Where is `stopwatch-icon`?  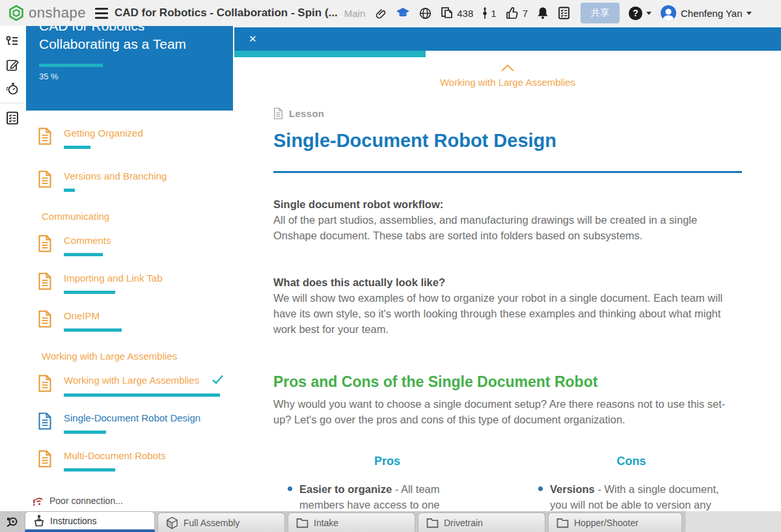 stopwatch-icon is located at coordinates (12, 88).